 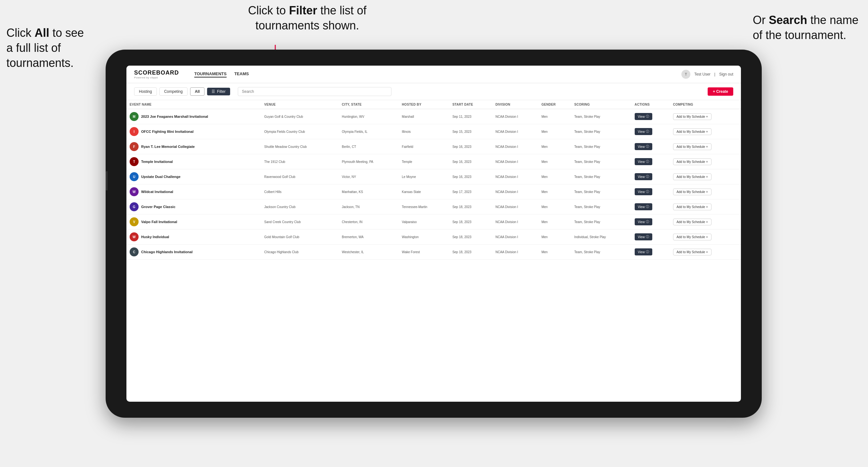 I want to click on venue-cell: Shuttle Meadow Country Club, so click(x=300, y=147).